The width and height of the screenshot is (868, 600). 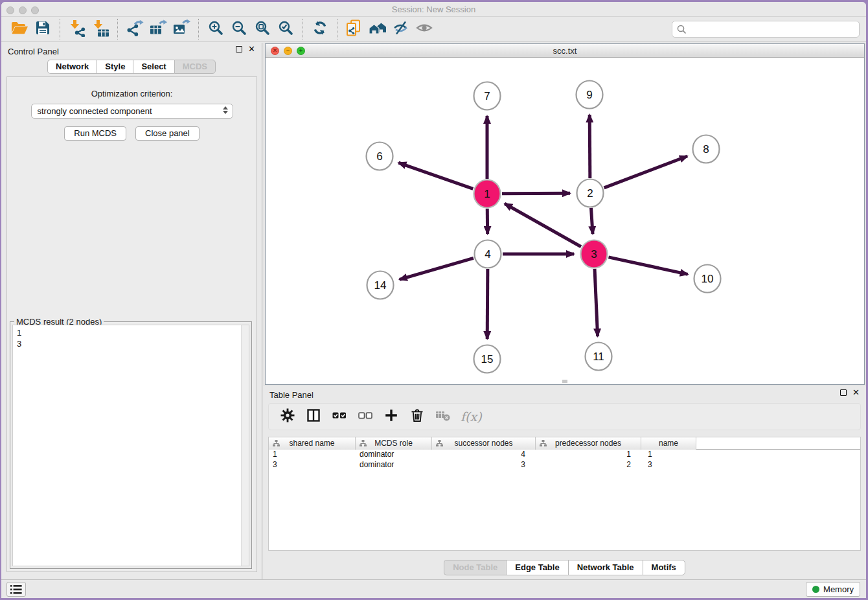 What do you see at coordinates (363, 445) in the screenshot?
I see `column-type-icon` at bounding box center [363, 445].